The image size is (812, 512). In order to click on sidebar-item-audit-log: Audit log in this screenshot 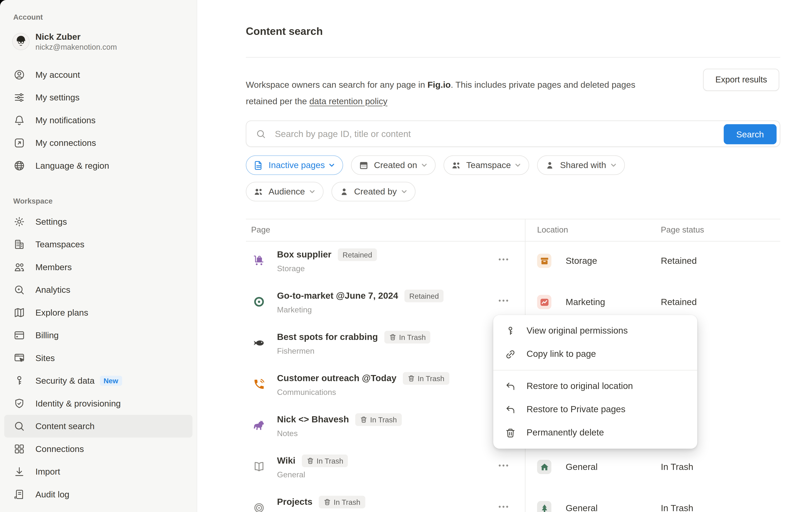, I will do `click(98, 494)`.